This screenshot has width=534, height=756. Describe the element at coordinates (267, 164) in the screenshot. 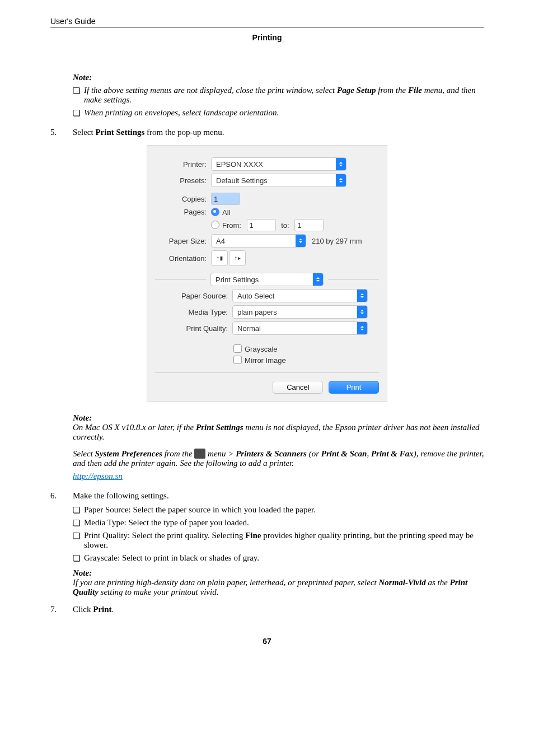

I see `row-printer: Printer: EPSON XXXX` at that location.